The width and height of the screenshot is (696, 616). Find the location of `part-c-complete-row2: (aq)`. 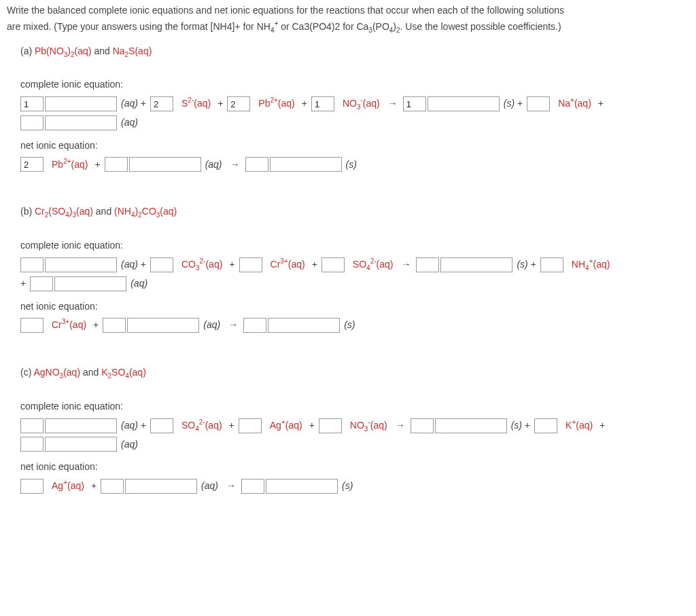

part-c-complete-row2: (aq) is located at coordinates (355, 445).